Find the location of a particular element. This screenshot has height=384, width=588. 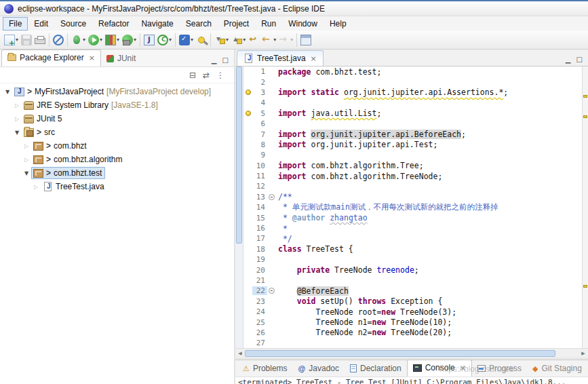

vertical-scroll-thumb is located at coordinates (239, 155).